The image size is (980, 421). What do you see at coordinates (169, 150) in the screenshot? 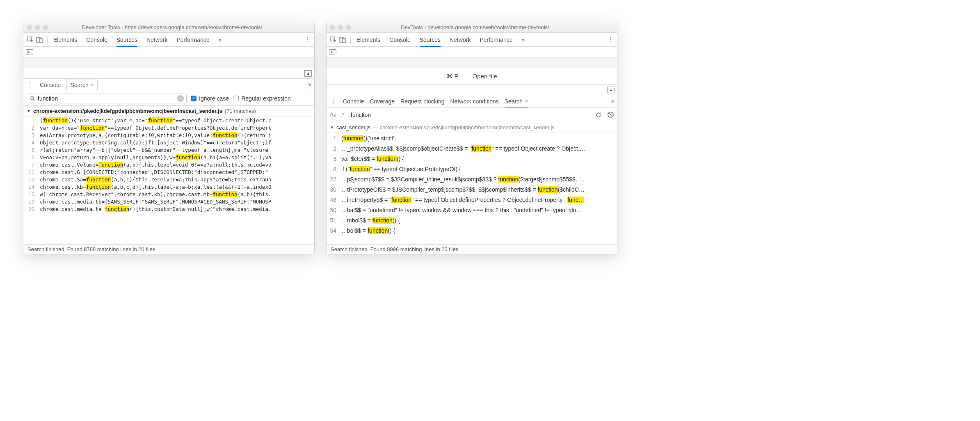
I see `result-line: 5r(a);return"array"==b||"object"==b&&"nu…` at bounding box center [169, 150].